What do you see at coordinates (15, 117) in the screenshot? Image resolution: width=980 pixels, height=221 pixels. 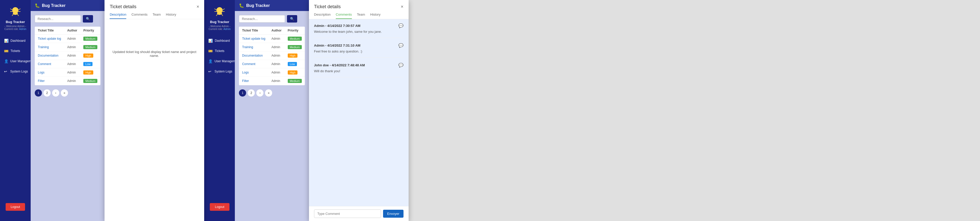 I see `sidebar-nav-1: 📊 Dashboard 🎫 Tickets 👤 User Management …` at bounding box center [15, 117].